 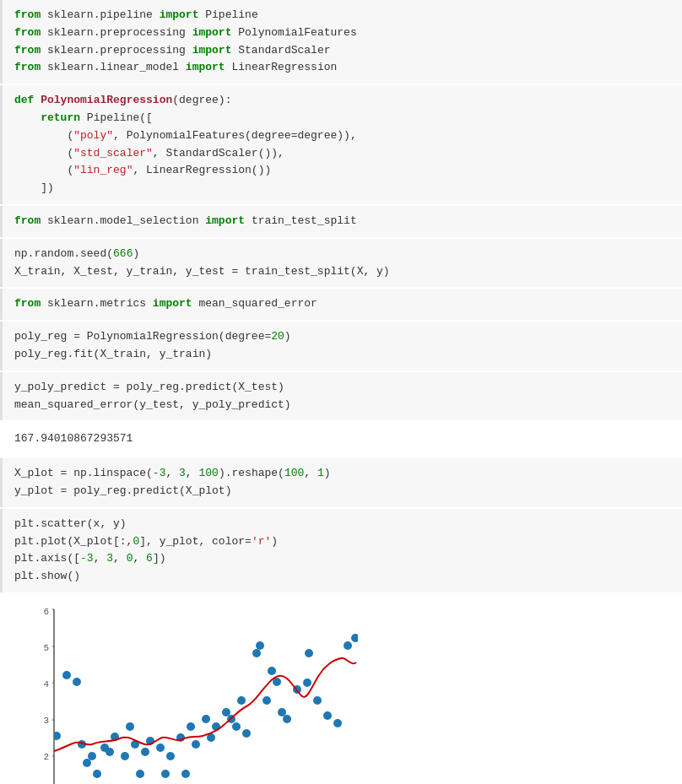 I want to click on plain: Pipeline([, so click(x=116, y=118).